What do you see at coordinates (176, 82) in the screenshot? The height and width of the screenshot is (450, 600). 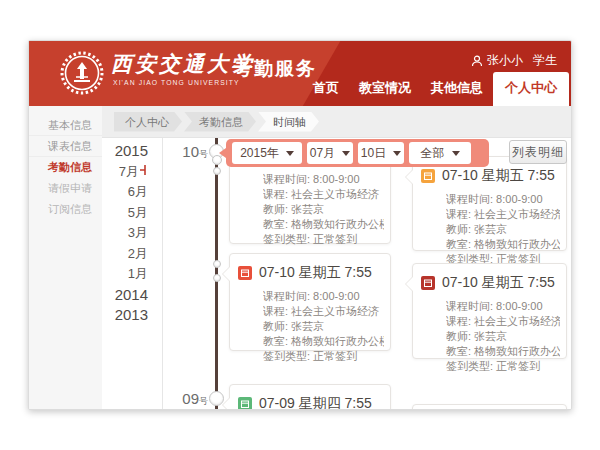 I see `university-name-en: XI'AN JIAO TONG UNIVERSITY` at bounding box center [176, 82].